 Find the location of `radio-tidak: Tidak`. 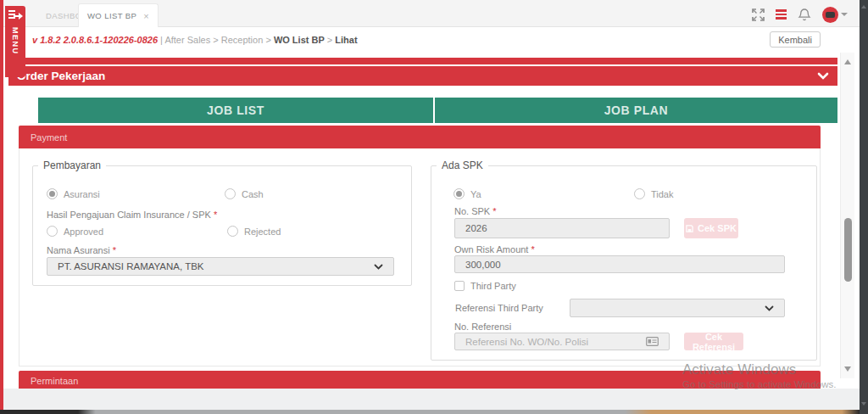

radio-tidak: Tidak is located at coordinates (654, 193).